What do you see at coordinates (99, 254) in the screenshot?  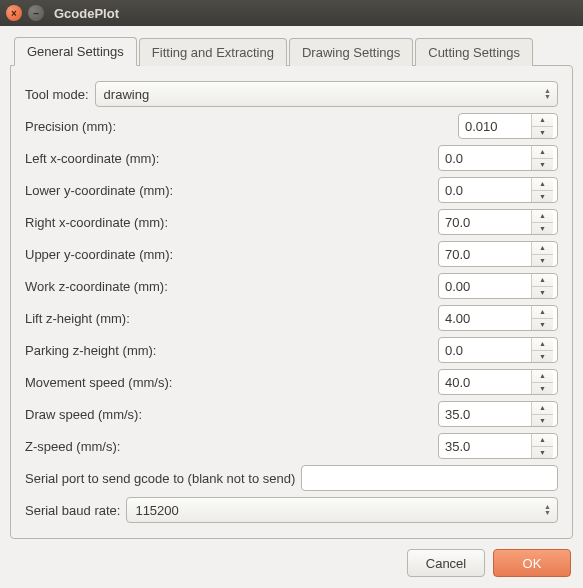 I see `label-upper-y: Upper y-coordinate (mm):` at bounding box center [99, 254].